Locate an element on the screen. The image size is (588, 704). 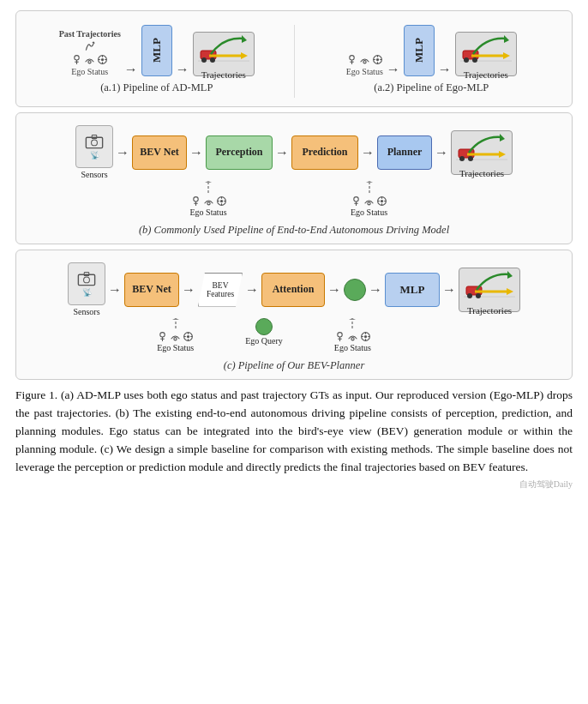
prediction-b: Prediction is located at coordinates (325, 153).